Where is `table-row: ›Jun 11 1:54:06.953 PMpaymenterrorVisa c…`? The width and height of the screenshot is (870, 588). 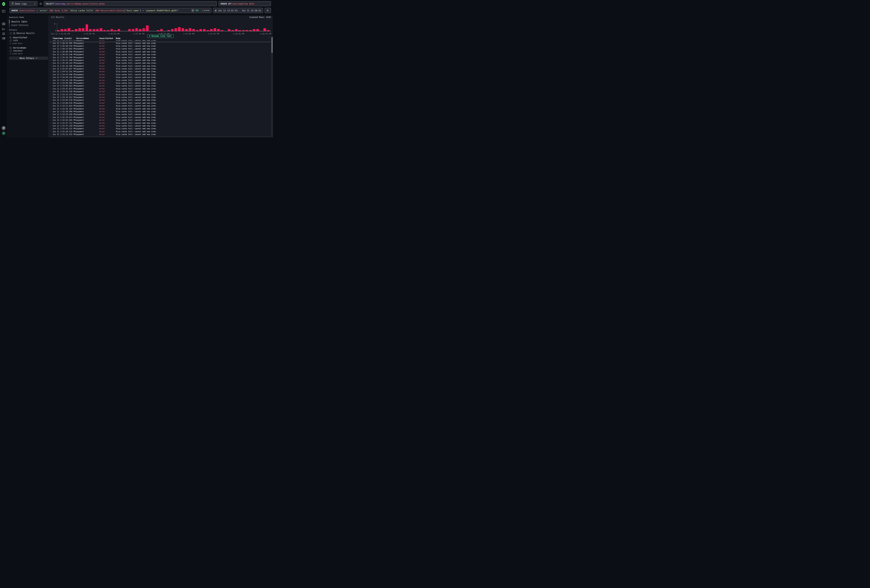
table-row: ›Jun 11 1:54:06.953 PMpaymenterrorVisa c… is located at coordinates (159, 86).